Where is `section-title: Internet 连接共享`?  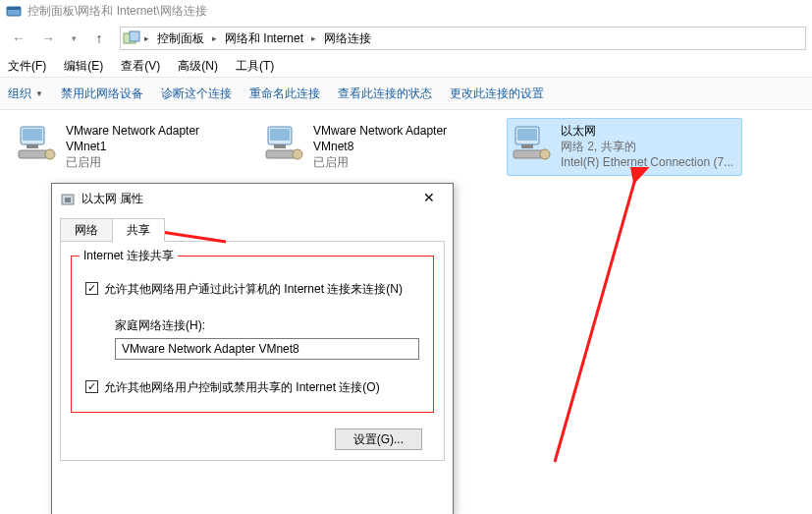 section-title: Internet 连接共享 is located at coordinates (129, 256).